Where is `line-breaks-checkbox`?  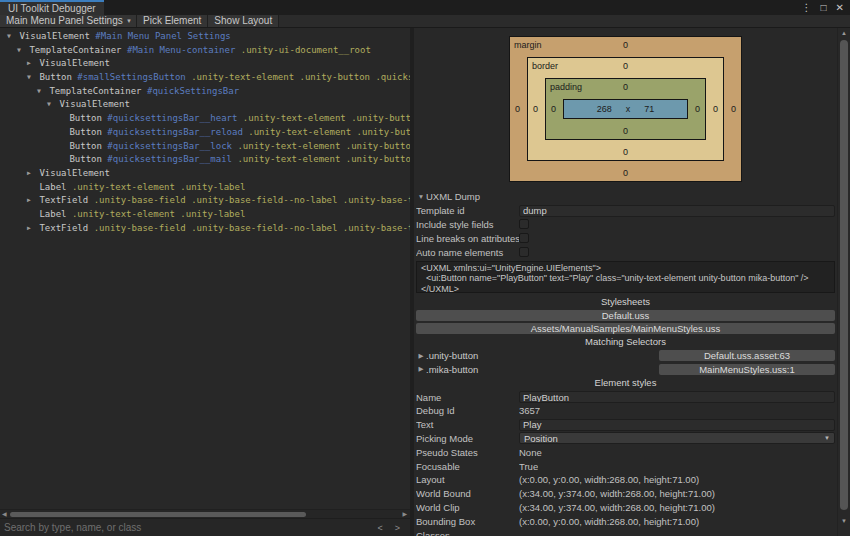 line-breaks-checkbox is located at coordinates (524, 238).